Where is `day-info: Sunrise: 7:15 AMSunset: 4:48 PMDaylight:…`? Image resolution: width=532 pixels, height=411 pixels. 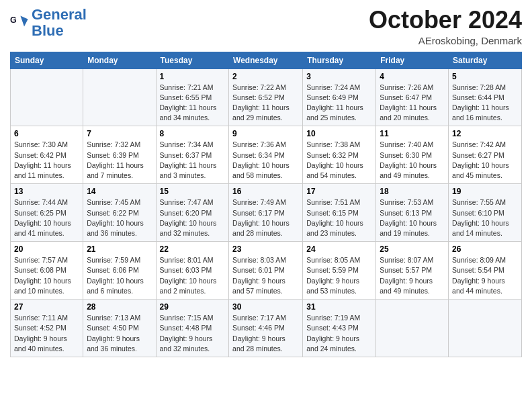
day-info: Sunrise: 7:15 AMSunset: 4:48 PMDaylight:… is located at coordinates (193, 333).